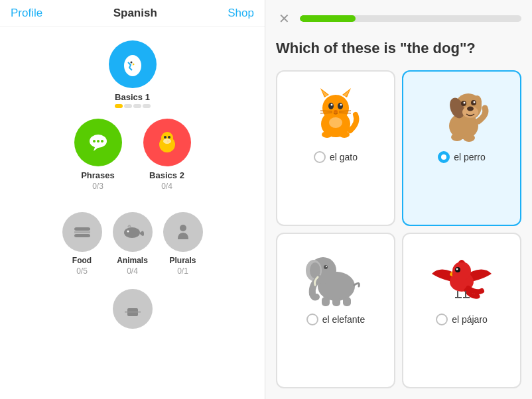 Image resolution: width=532 pixels, height=399 pixels. I want to click on skill-food: Food 0/5, so click(82, 244).